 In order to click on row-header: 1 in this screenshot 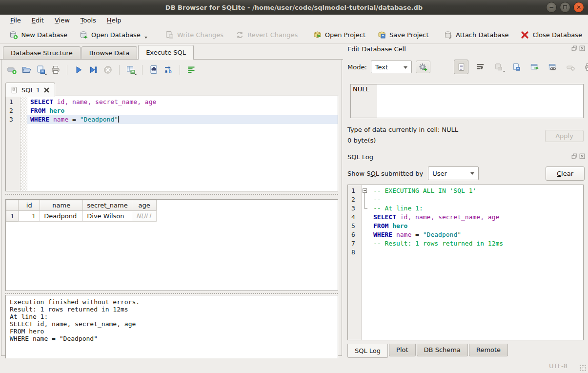, I will do `click(13, 216)`.